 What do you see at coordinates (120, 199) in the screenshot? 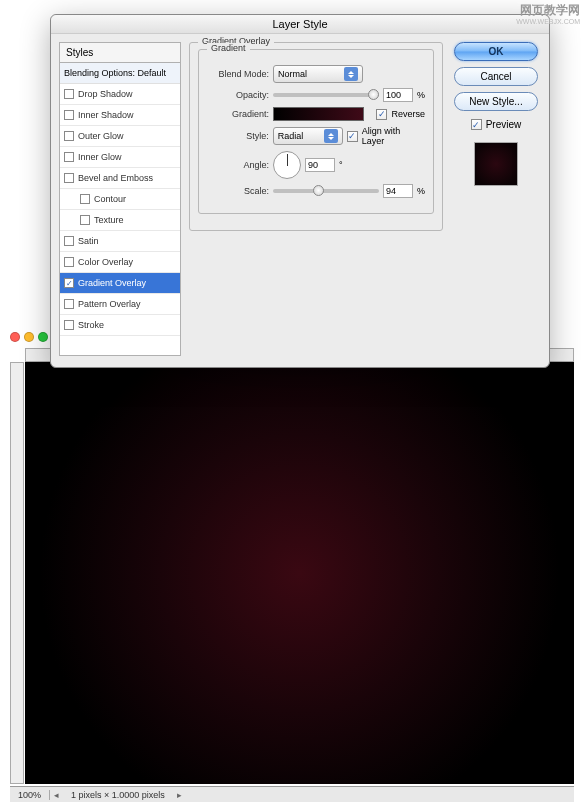
I see `styles-sidebar: Styles Blending Options: Default Drop Sh…` at bounding box center [120, 199].